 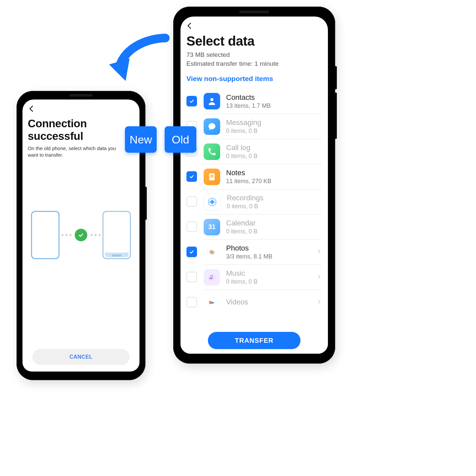 What do you see at coordinates (77, 152) in the screenshot?
I see `page-subtitle: On the old phone, select which data you …` at bounding box center [77, 152].